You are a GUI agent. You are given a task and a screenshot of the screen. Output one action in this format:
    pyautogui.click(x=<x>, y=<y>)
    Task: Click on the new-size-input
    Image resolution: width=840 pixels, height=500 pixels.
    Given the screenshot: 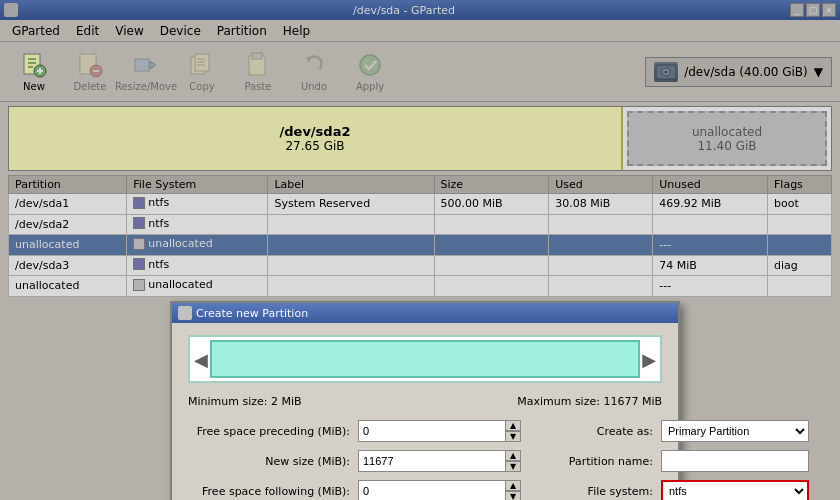 What is the action you would take?
    pyautogui.click(x=432, y=461)
    